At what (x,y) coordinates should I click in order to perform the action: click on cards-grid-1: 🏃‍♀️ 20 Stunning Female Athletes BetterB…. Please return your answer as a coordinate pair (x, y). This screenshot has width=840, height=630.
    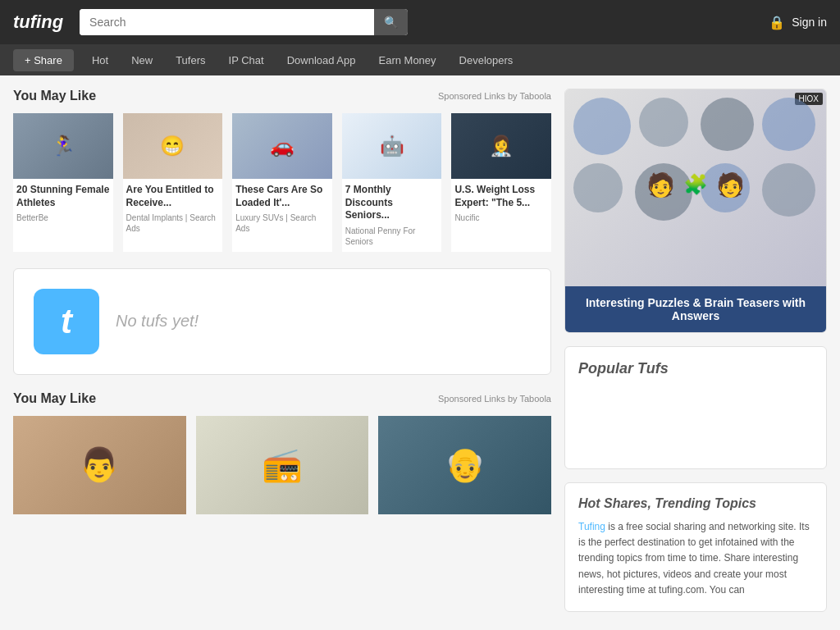
    Looking at the image, I should click on (282, 182).